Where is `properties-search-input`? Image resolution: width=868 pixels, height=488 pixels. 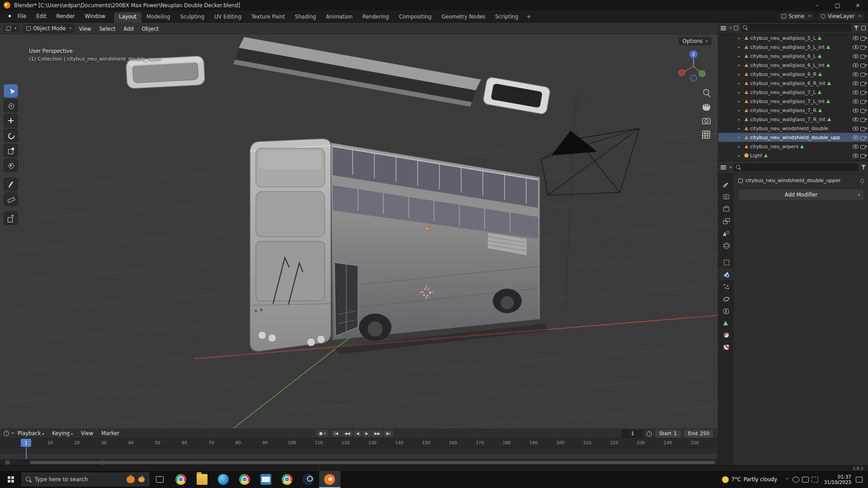 properties-search-input is located at coordinates (796, 167).